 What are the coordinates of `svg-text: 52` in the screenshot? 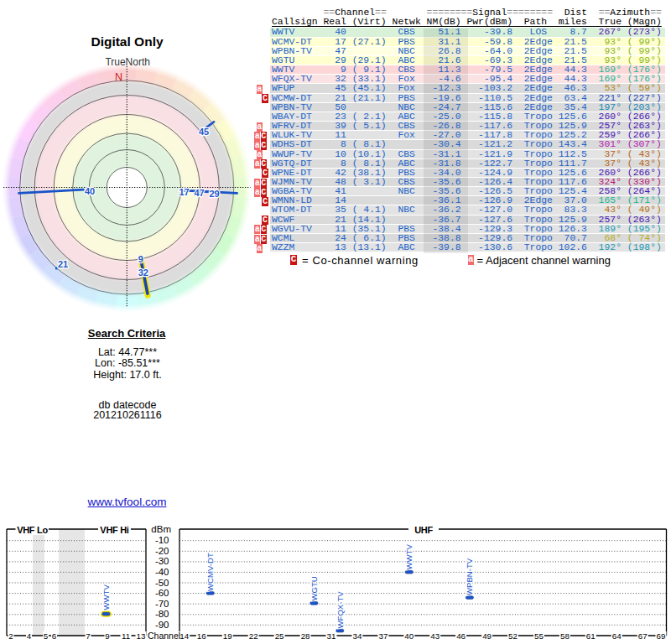 It's located at (513, 636).